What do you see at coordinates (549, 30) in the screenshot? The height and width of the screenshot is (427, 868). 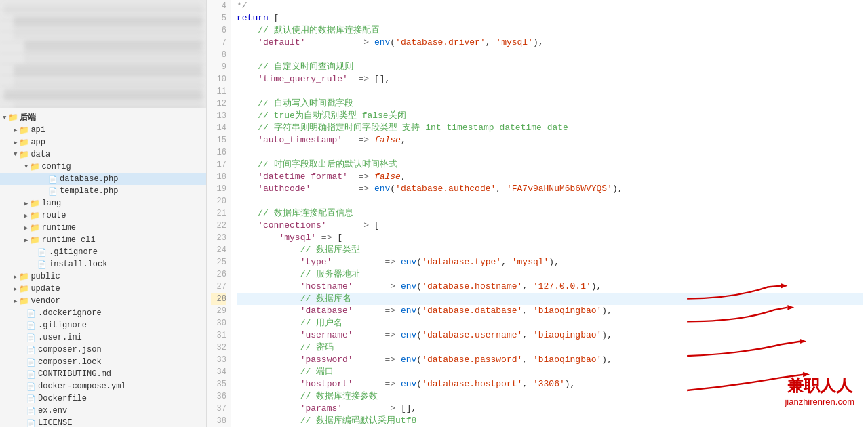 I see `code-line-6: // 默认使用的数据库连接配置` at bounding box center [549, 30].